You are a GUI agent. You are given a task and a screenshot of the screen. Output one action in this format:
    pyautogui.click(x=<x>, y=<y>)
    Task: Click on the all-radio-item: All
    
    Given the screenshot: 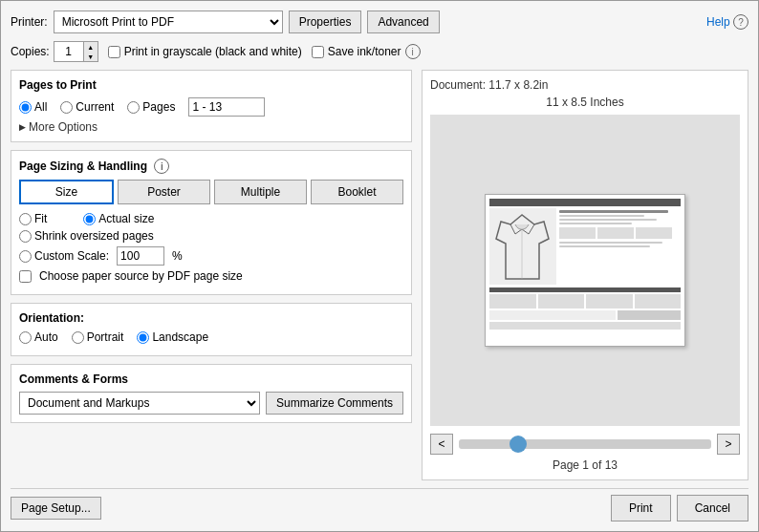 What is the action you would take?
    pyautogui.click(x=33, y=107)
    